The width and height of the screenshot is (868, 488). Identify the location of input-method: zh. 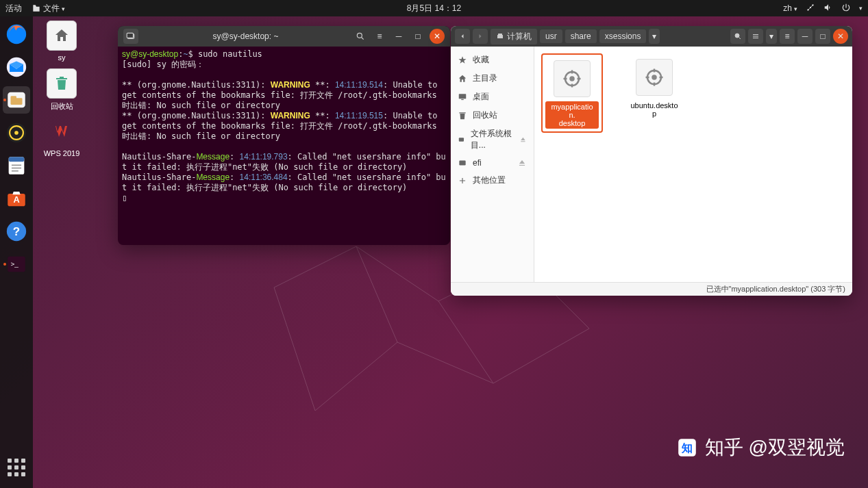
(791, 8).